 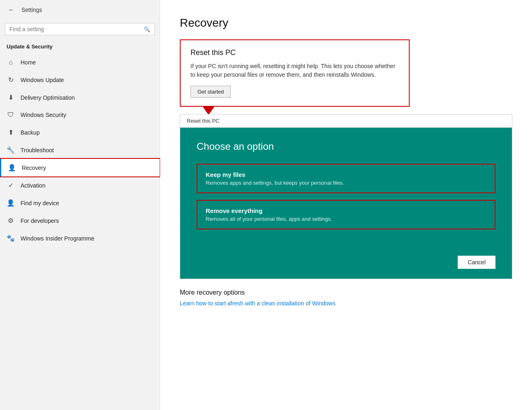 What do you see at coordinates (37, 150) in the screenshot?
I see `sidebar-item-label-troubleshoot: Troubleshoot` at bounding box center [37, 150].